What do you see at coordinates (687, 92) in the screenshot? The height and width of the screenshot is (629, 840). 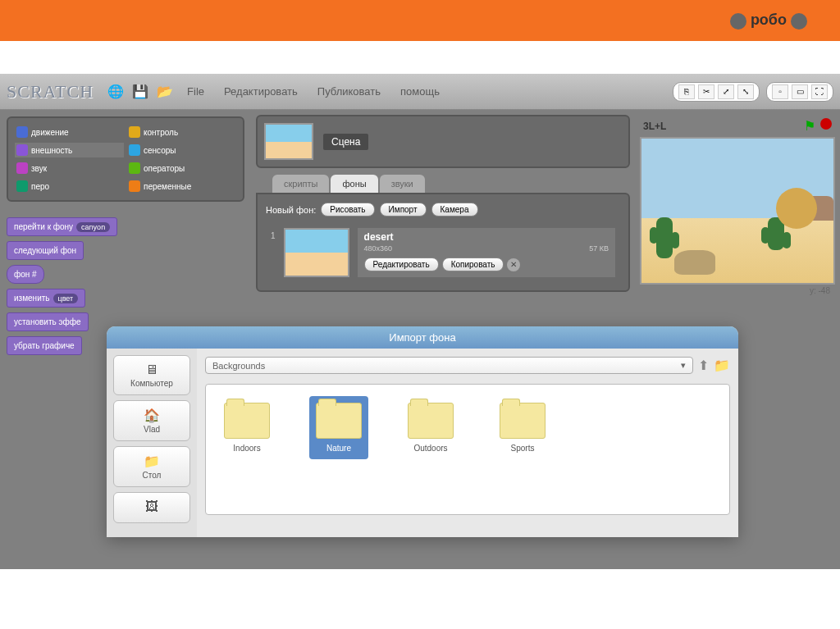 I see `stamp-icon: ⎘` at bounding box center [687, 92].